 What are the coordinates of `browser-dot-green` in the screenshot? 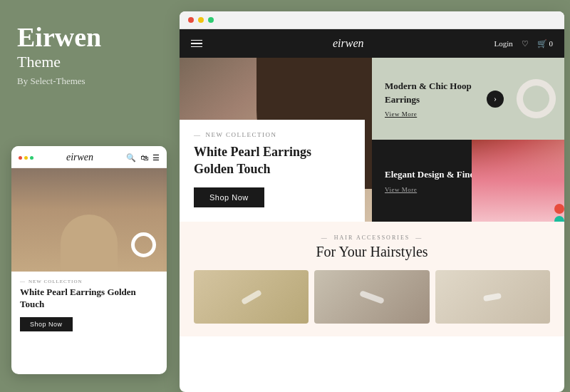 It's located at (211, 20).